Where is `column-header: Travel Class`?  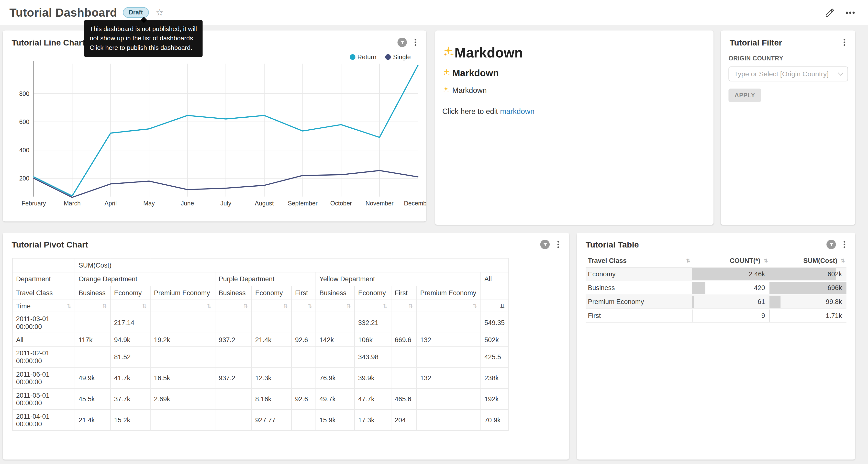 column-header: Travel Class is located at coordinates (607, 261).